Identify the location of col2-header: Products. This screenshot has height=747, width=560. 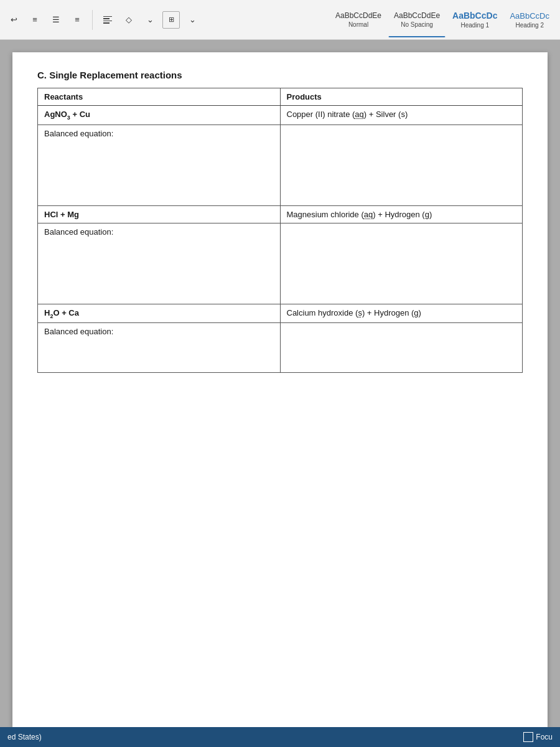
(401, 97).